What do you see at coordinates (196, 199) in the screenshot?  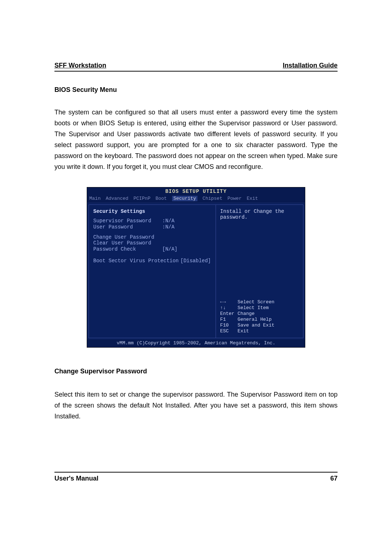 I see `bios-tab-bar: Main Advanced PCIPnP Boot Security Chips…` at bounding box center [196, 199].